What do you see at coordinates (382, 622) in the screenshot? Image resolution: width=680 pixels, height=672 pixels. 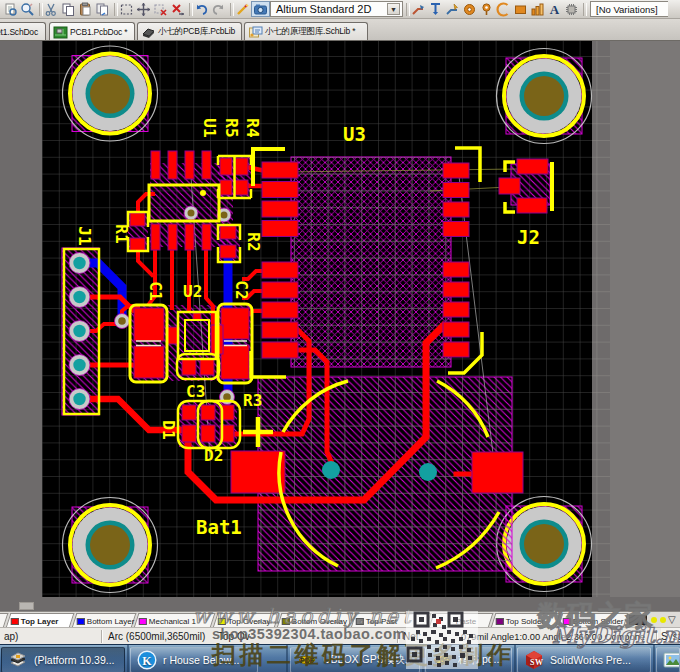 I see `layer-tab-label: Top Past` at bounding box center [382, 622].